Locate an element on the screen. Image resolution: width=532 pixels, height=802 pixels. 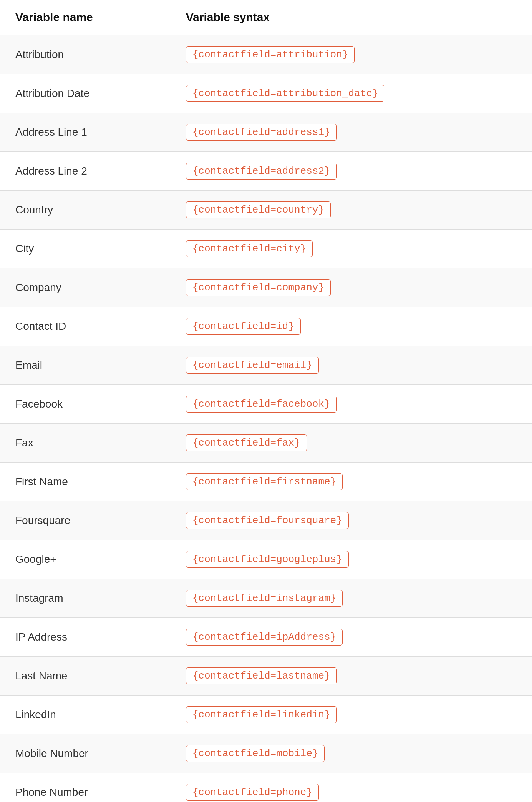
syntax-badge: {contactfield=city} is located at coordinates (249, 249).